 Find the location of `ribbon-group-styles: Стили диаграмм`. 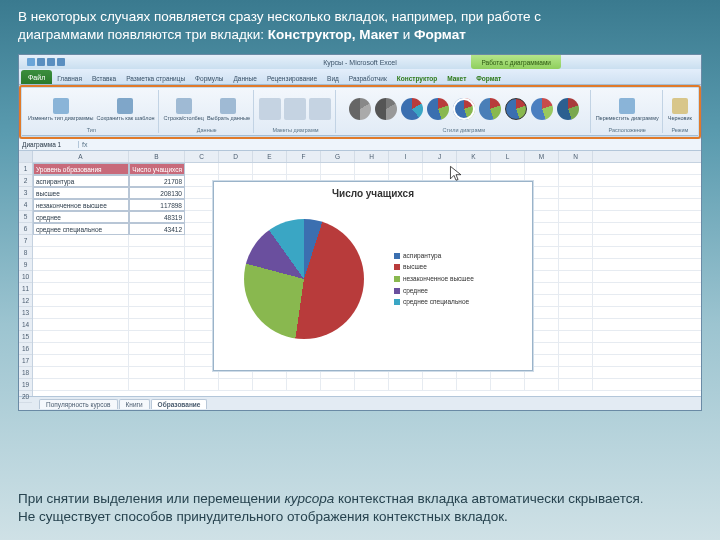

ribbon-group-styles: Стили диаграмм is located at coordinates (464, 112).